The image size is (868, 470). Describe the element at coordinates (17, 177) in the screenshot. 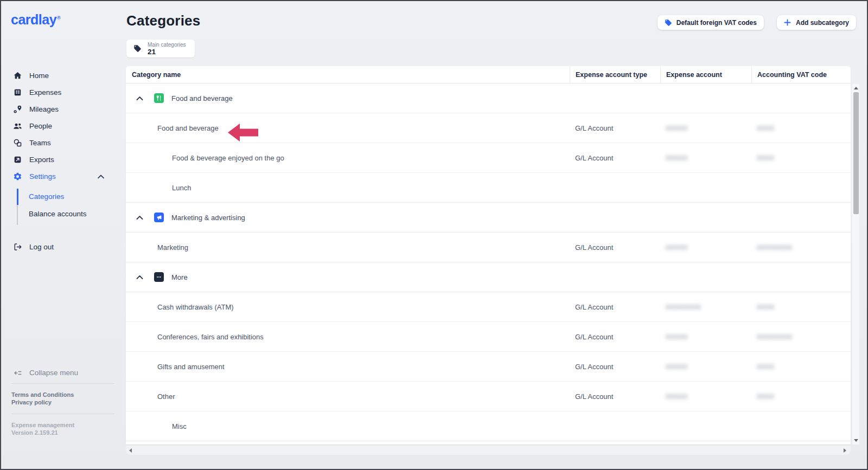

I see `settings-gear-icon` at that location.